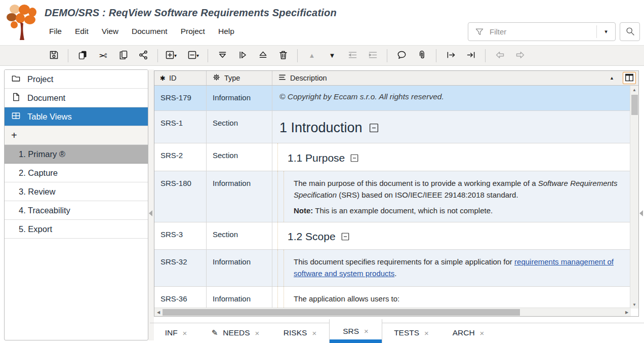 This screenshot has height=343, width=644. Describe the element at coordinates (634, 90) in the screenshot. I see `scroll-up-icon: ▲` at that location.